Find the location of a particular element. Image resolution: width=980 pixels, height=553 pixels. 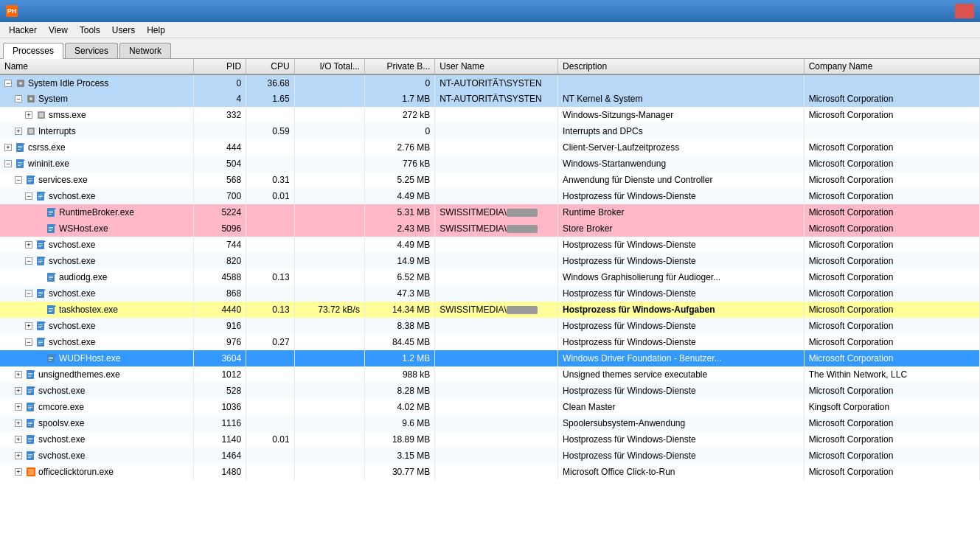

process-name-text: WUDFHost.exe is located at coordinates (90, 358).